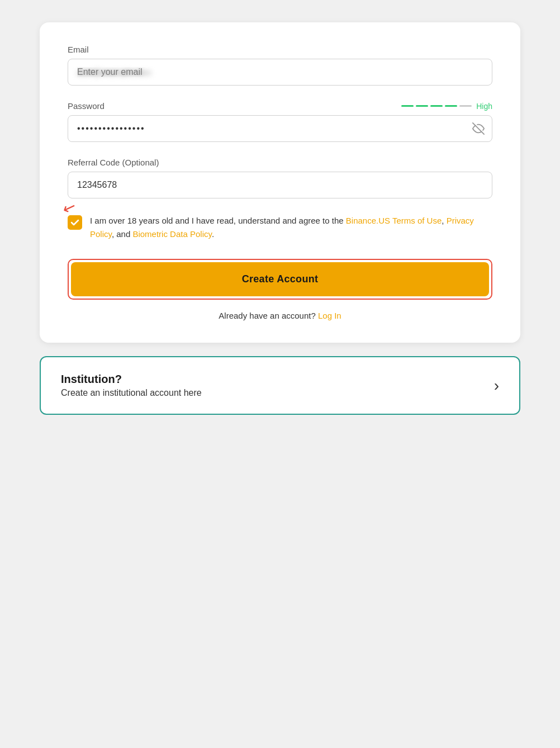  Describe the element at coordinates (280, 72) in the screenshot. I see `email-input` at that location.